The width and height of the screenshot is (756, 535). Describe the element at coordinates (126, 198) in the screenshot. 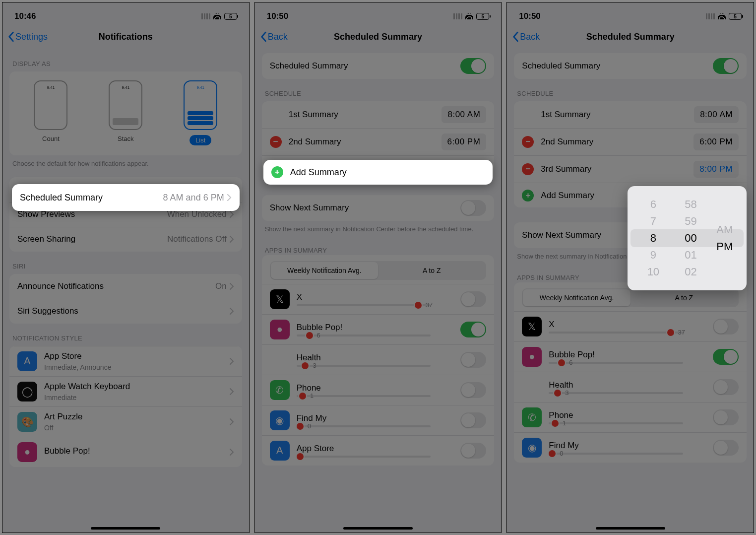

I see `highlight-scheduled-summary: Scheduled Summary 8 AM and 6 PM` at that location.